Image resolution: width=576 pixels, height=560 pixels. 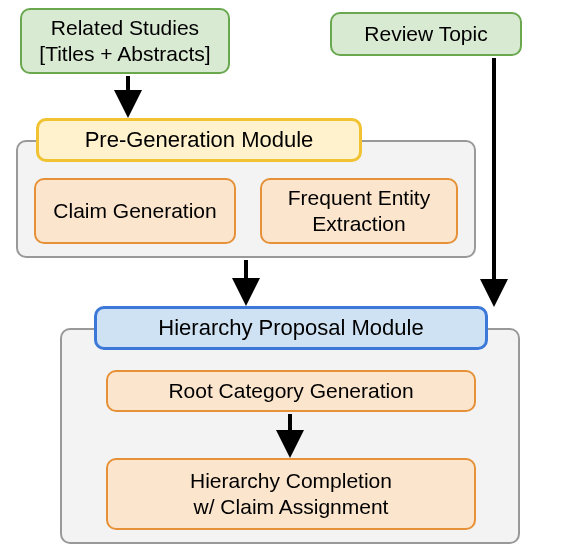 I want to click on claim-generation-box: Claim Generation, so click(x=135, y=211).